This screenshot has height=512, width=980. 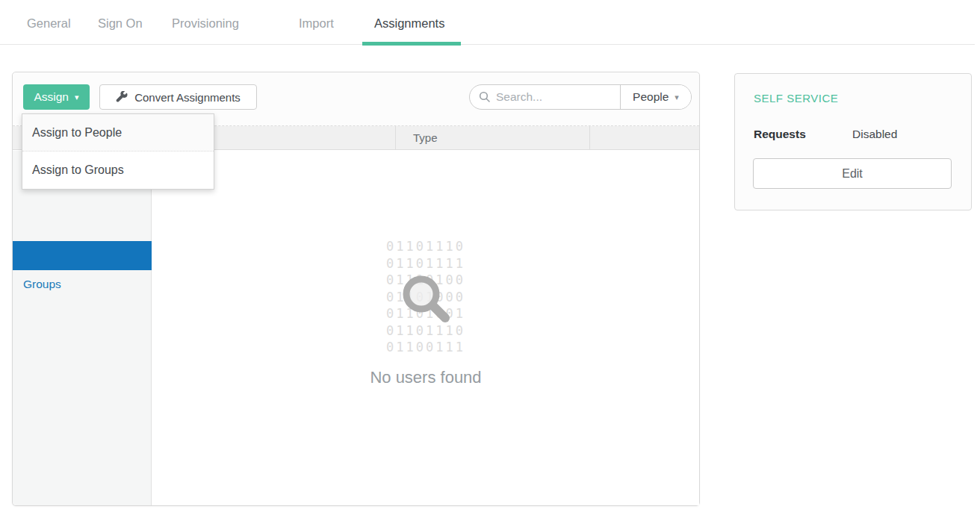 What do you see at coordinates (82, 284) in the screenshot?
I see `sidebar-item-groups: Groups` at bounding box center [82, 284].